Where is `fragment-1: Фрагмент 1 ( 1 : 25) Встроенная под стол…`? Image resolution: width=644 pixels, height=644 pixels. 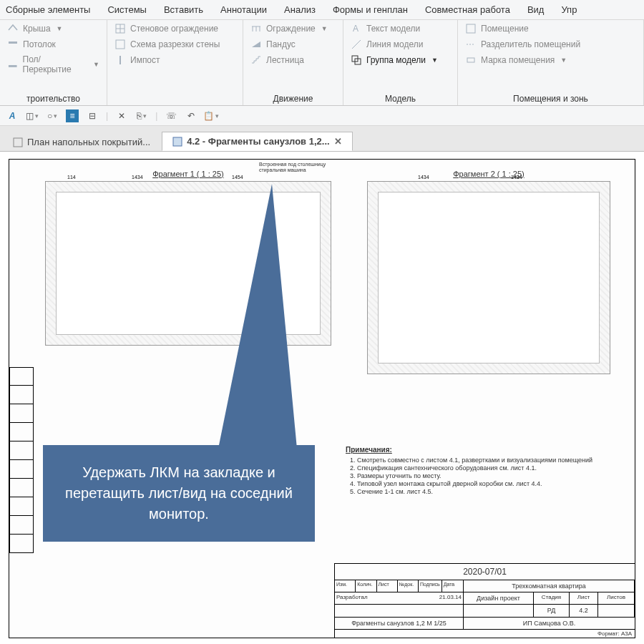 fragment-1: Фрагмент 1 ( 1 : 25) Встроенная под стол… is located at coordinates (188, 258).